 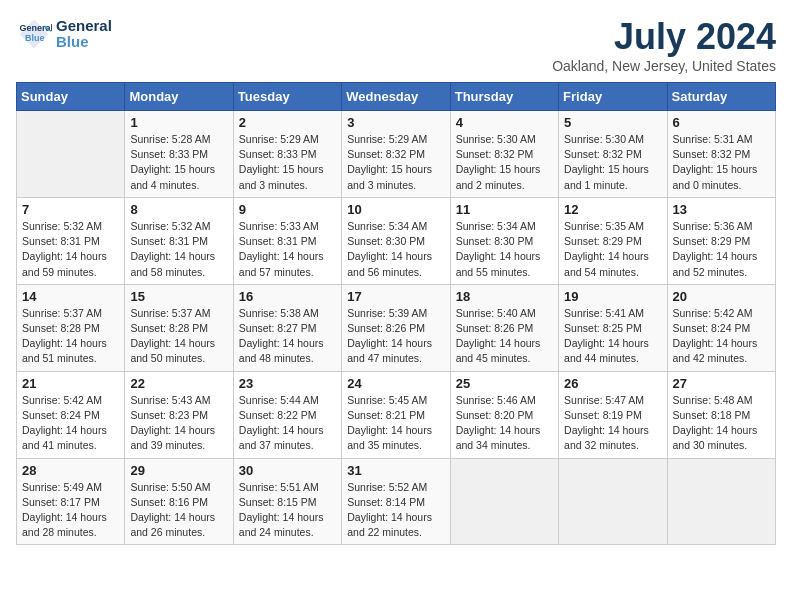 I want to click on day-info: Sunrise: 5:30 AM Sunset: 8:32 PM Dayligh…, so click(x=504, y=162).